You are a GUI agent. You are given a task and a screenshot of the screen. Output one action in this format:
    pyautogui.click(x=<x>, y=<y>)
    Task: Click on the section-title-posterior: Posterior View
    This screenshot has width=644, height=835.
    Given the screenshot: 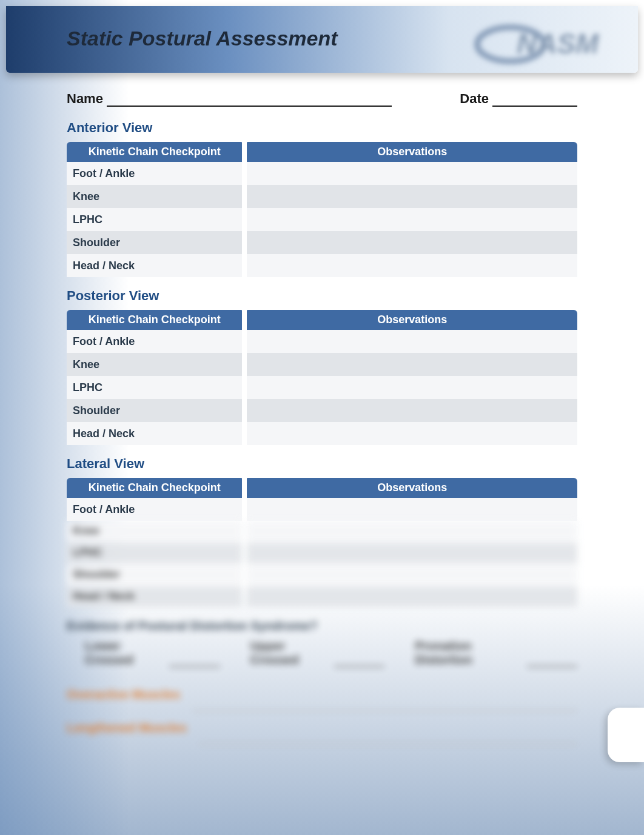 What is the action you would take?
    pyautogui.click(x=322, y=296)
    